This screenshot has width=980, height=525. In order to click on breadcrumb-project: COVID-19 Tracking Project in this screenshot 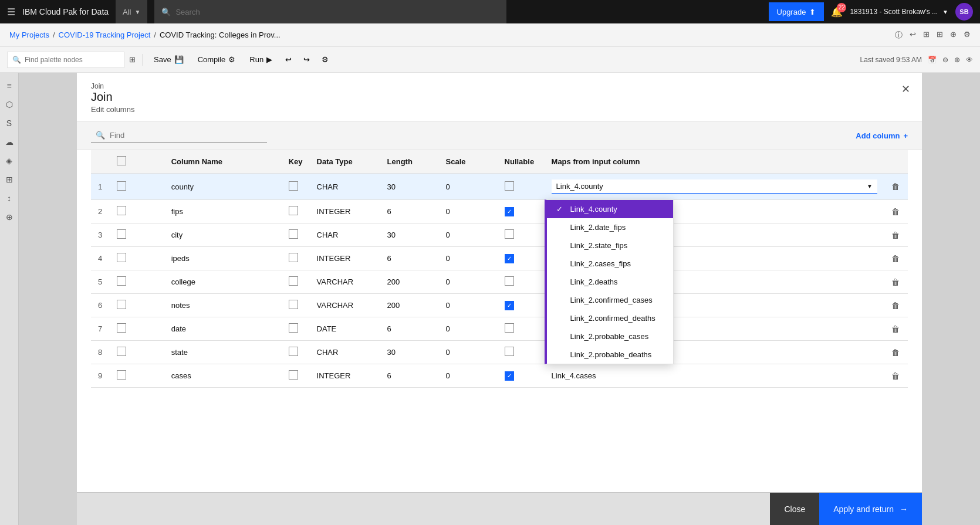, I will do `click(104, 35)`.